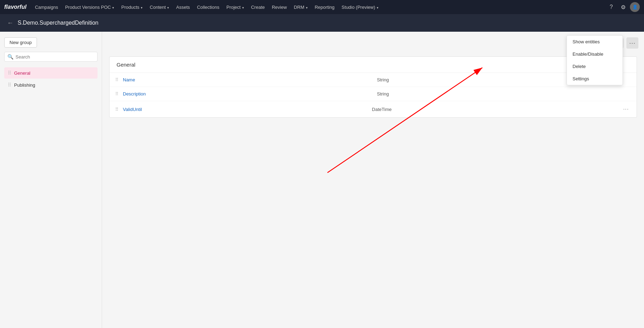  What do you see at coordinates (22, 73) in the screenshot?
I see `sidebar-item-label: General` at bounding box center [22, 73].